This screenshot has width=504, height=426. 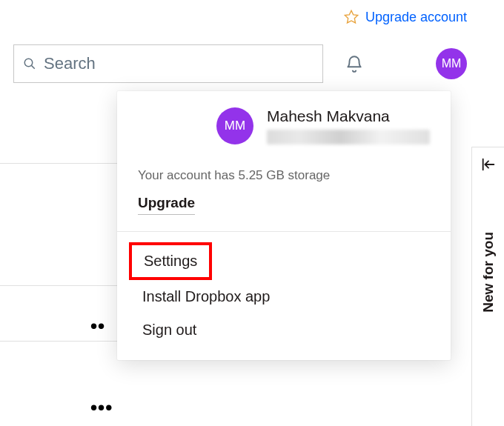 I want to click on row-more-icon: ••, so click(x=98, y=326).